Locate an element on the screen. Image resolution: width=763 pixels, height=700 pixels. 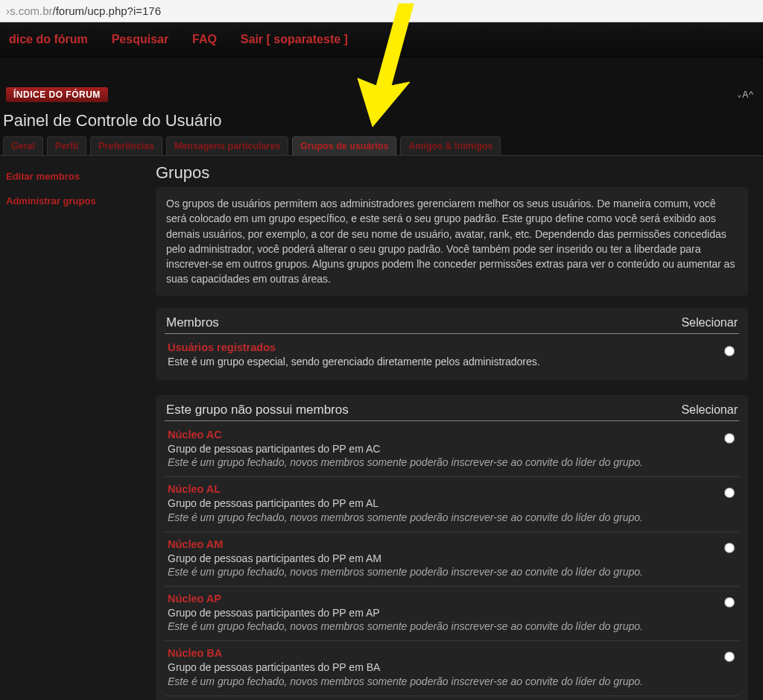
members-header: Membros is located at coordinates (192, 323).